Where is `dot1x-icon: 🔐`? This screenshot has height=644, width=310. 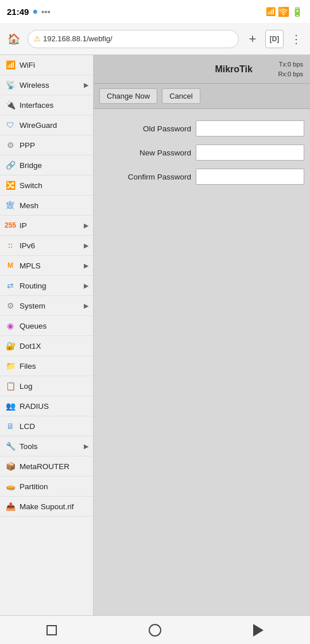
dot1x-icon: 🔐 is located at coordinates (10, 346).